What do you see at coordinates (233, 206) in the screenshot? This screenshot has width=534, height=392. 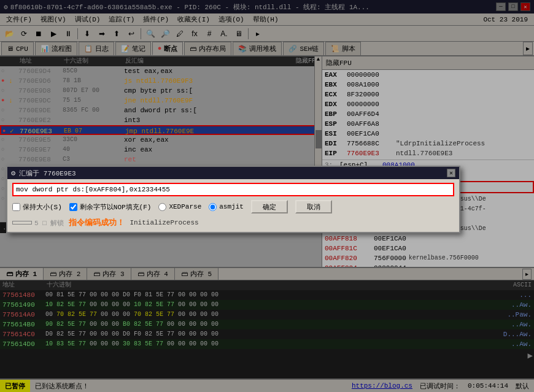 I see `dialog-body: 保持大小(S) 剩余字节以NOP填充(F) XEDParse asmjit` at bounding box center [233, 206].